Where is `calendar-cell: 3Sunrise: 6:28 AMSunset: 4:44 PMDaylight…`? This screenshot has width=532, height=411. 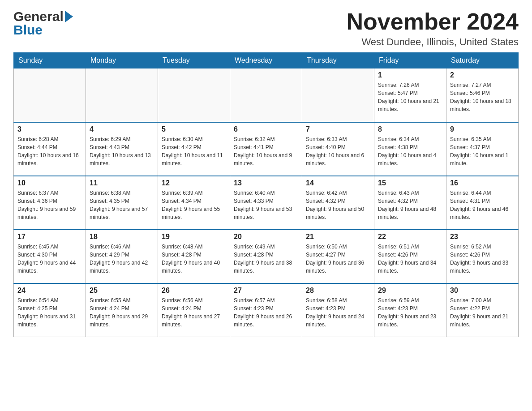 calendar-cell: 3Sunrise: 6:28 AMSunset: 4:44 PMDaylight… is located at coordinates (50, 149).